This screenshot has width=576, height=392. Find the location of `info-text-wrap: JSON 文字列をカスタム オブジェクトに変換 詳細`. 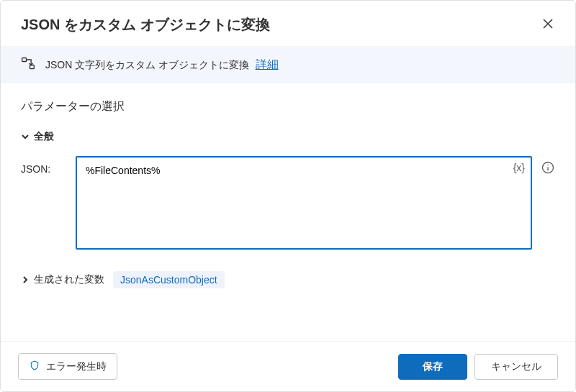

info-text-wrap: JSON 文字列をカスタム オブジェクトに変換 詳細 is located at coordinates (162, 65).